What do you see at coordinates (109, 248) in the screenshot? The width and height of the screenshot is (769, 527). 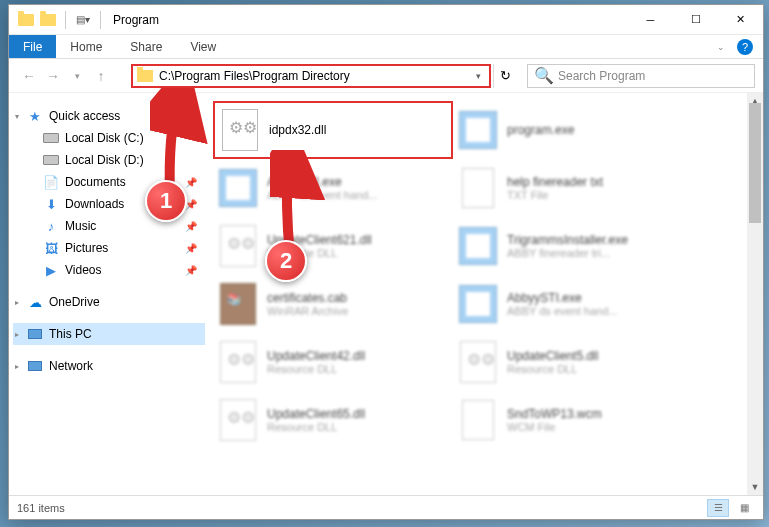 I see `sidebar-item-pictures: 🖼 Pictures 📌` at bounding box center [109, 248].